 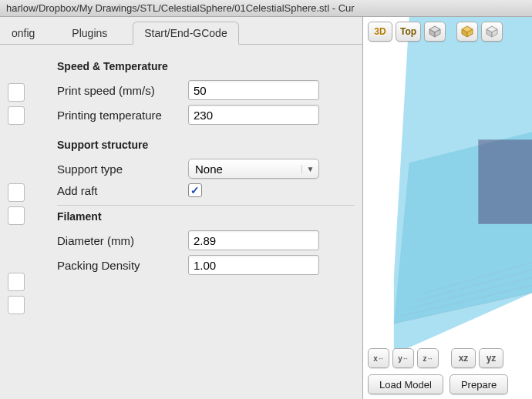 What do you see at coordinates (123, 265) in the screenshot?
I see `packing-density-label: Packing Density` at bounding box center [123, 265].